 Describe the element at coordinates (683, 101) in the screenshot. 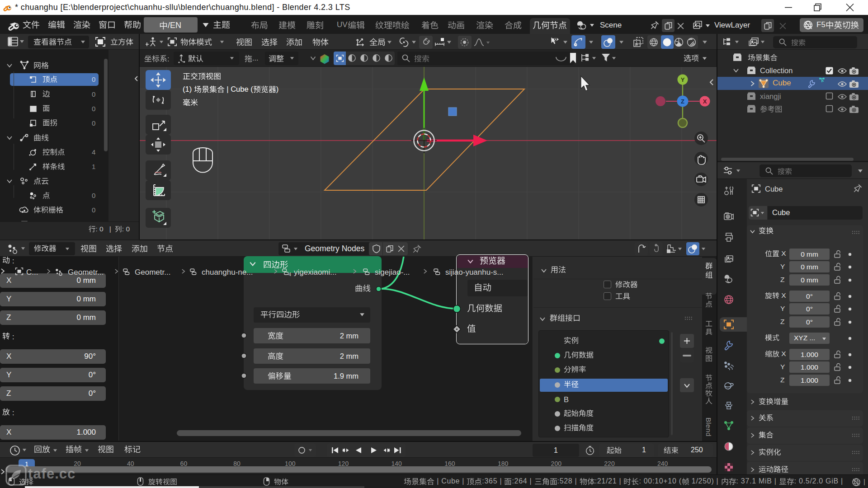

I see `svg-text: Z` at that location.